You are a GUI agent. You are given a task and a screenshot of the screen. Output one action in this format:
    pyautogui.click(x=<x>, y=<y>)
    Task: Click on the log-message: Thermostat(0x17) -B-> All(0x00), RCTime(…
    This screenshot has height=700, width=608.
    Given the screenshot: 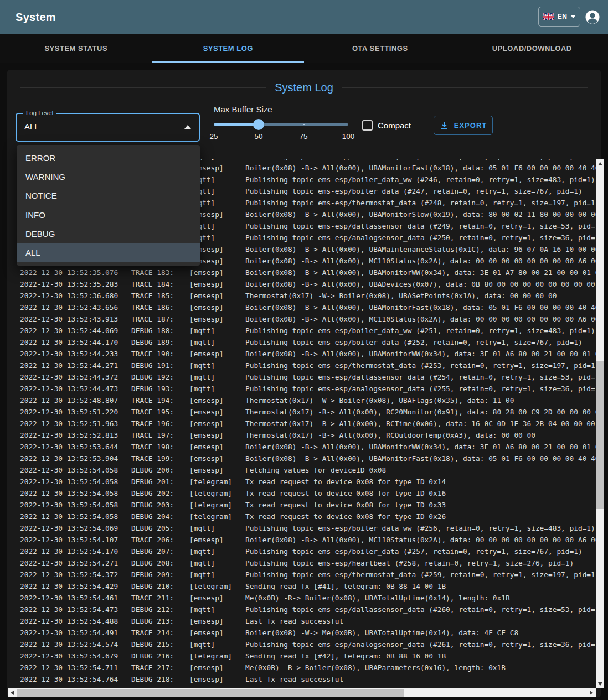 What is the action you would take?
    pyautogui.click(x=421, y=424)
    